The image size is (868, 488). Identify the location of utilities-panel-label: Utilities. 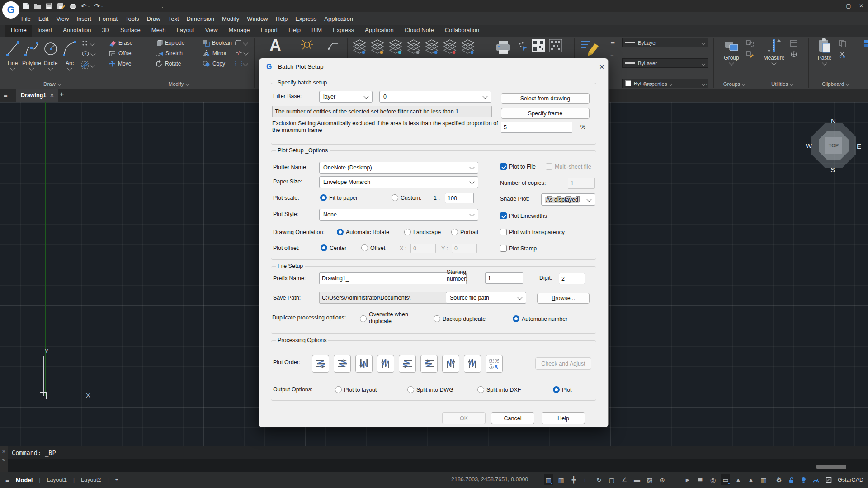
(782, 84).